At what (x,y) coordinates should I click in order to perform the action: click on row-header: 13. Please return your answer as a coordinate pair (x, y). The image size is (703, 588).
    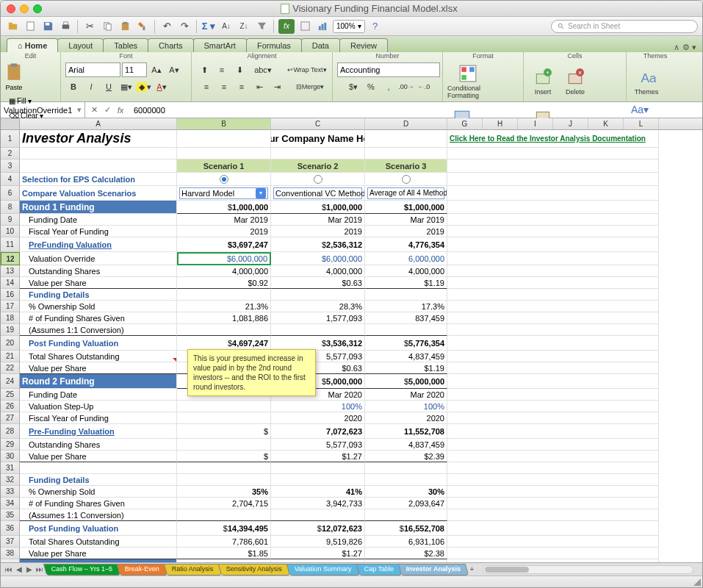
    Looking at the image, I should click on (10, 271).